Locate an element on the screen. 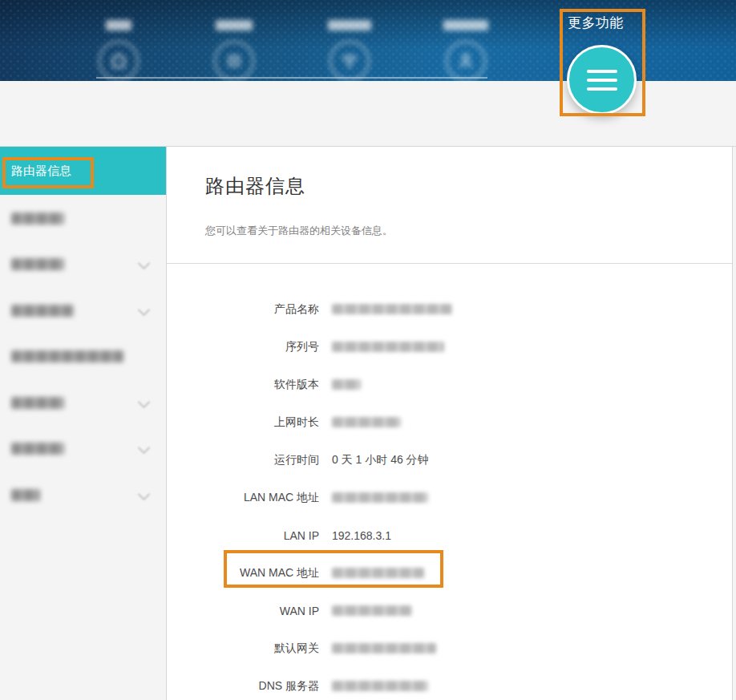  nav-item-devices is located at coordinates (234, 50).